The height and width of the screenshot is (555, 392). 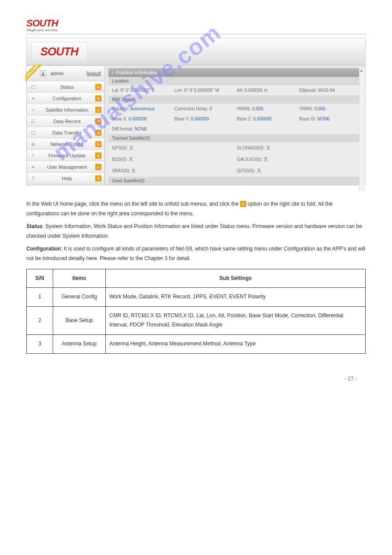 I want to click on cell-sub: CMR ID, RTCM2.X ID, RTCM3.X ID, Lat, Lon…, so click(x=236, y=320).